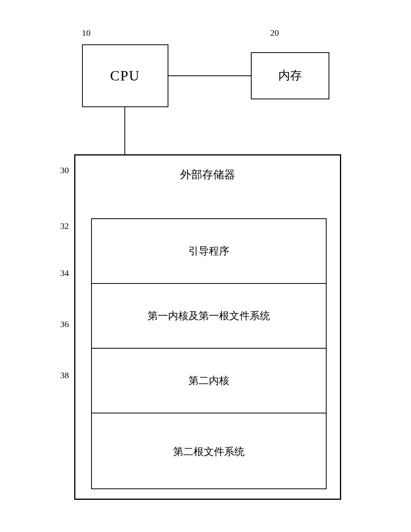 Image resolution: width=411 pixels, height=532 pixels. Describe the element at coordinates (209, 452) in the screenshot. I see `section-rootfs2: 第二根文件系统` at that location.